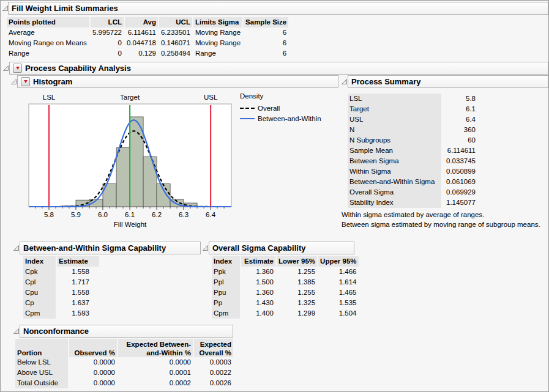 The height and width of the screenshot is (392, 549). What do you see at coordinates (130, 215) in the screenshot?
I see `tick-label: 6.1` at bounding box center [130, 215].